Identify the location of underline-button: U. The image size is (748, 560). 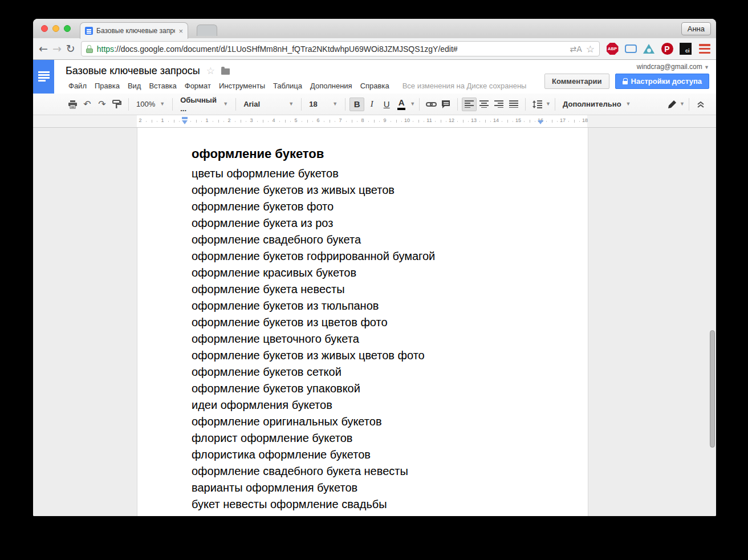
(387, 104).